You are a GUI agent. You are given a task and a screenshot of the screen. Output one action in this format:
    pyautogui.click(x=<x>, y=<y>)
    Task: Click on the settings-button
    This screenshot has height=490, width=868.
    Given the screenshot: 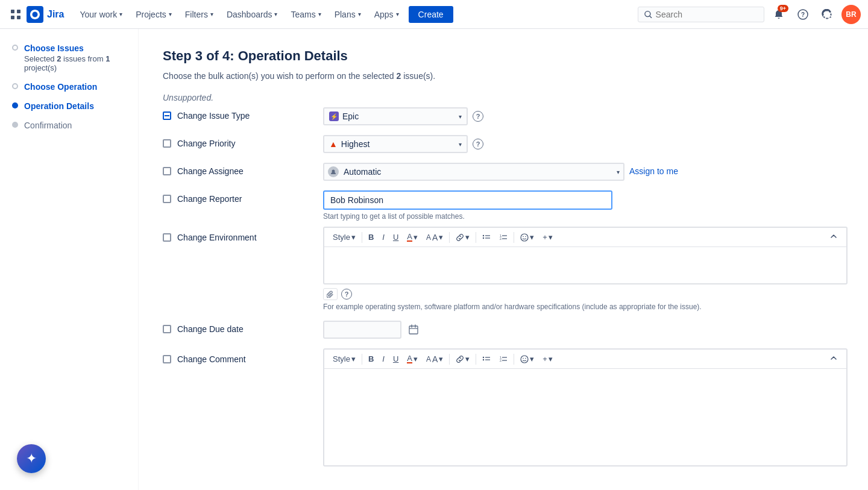 What is the action you would take?
    pyautogui.click(x=827, y=14)
    